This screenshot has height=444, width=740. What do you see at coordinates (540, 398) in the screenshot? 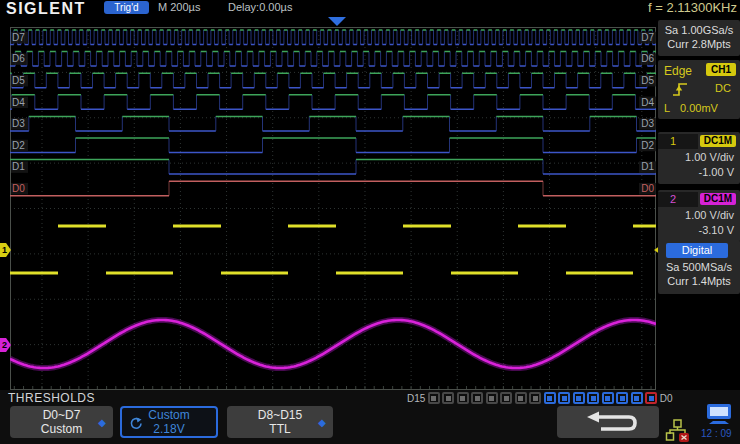
I see `digital-channel-strip: D15 D0` at bounding box center [540, 398].